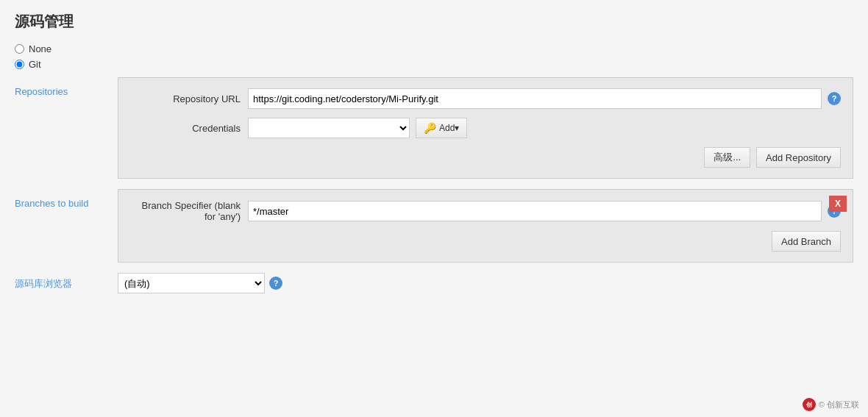 The width and height of the screenshot is (868, 417). What do you see at coordinates (485, 226) in the screenshot?
I see `branches-panel: X Branch Specifier (blank for 'any') ? A…` at bounding box center [485, 226].